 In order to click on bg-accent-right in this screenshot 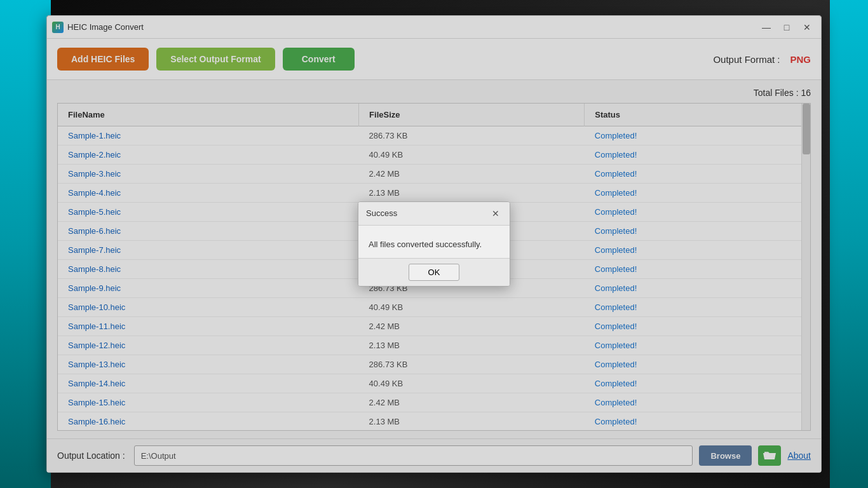, I will do `click(849, 244)`.